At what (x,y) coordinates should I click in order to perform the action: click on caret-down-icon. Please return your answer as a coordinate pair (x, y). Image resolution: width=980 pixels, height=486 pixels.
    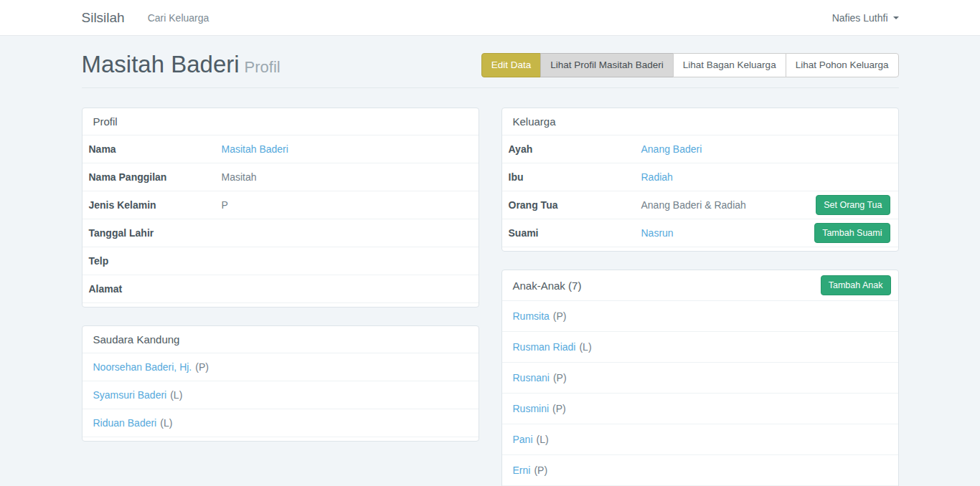
    Looking at the image, I should click on (896, 18).